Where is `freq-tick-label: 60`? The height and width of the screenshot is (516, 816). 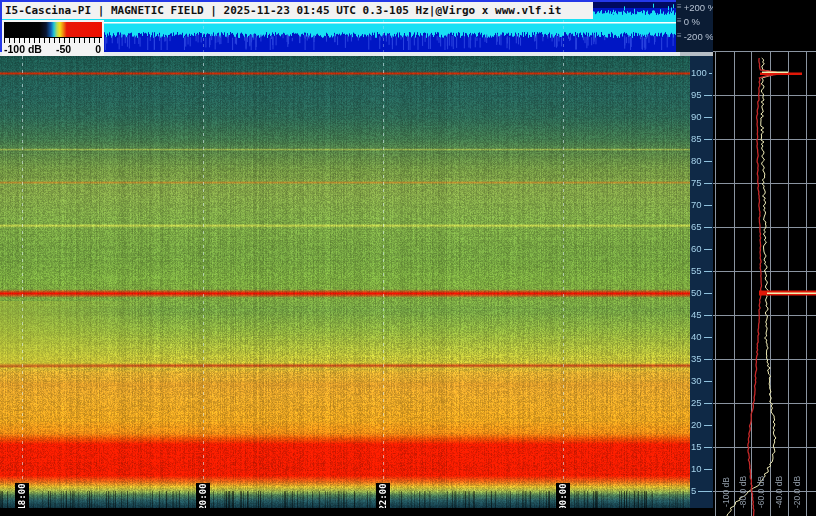 freq-tick-label: 60 is located at coordinates (696, 249).